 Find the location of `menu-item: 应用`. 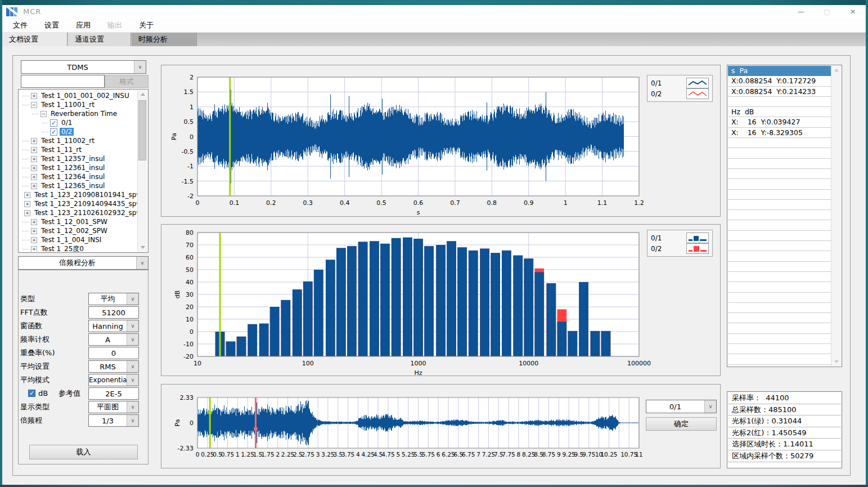

menu-item: 应用 is located at coordinates (83, 25).